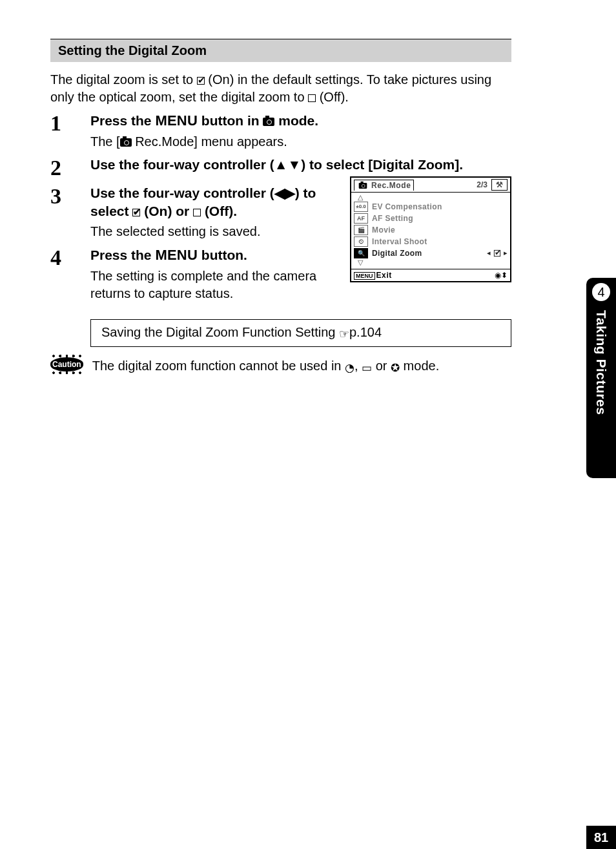 This screenshot has width=616, height=849. Describe the element at coordinates (601, 378) in the screenshot. I see `chapter-tab: 4 Taking Pictures` at that location.